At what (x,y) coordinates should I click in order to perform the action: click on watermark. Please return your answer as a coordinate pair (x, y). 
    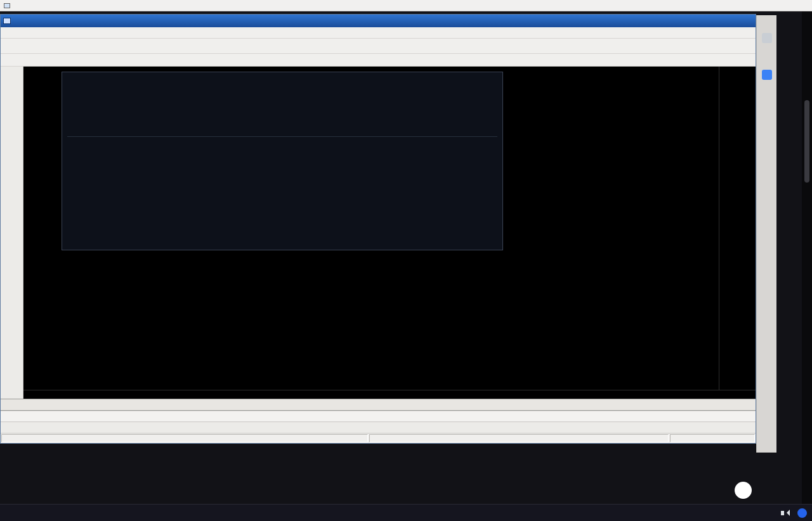
    Looking at the image, I should click on (746, 491).